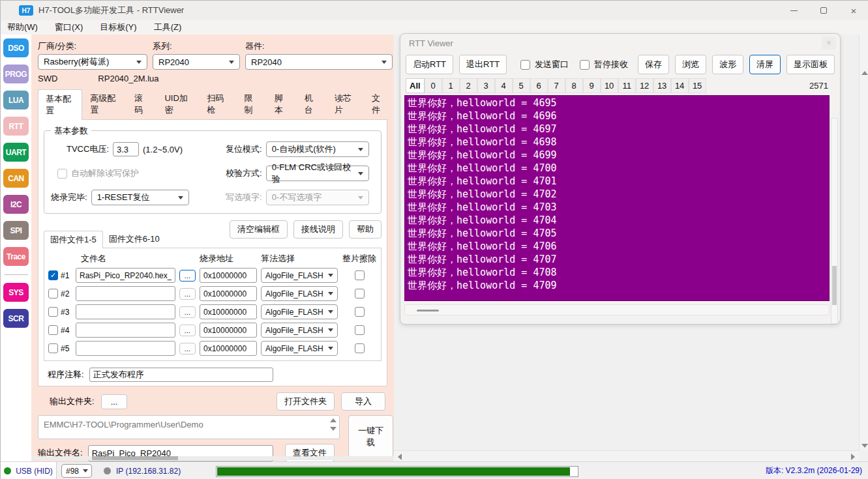 This screenshot has height=479, width=868. Describe the element at coordinates (305, 401) in the screenshot. I see `open-folder-button: 打开文件夹` at that location.